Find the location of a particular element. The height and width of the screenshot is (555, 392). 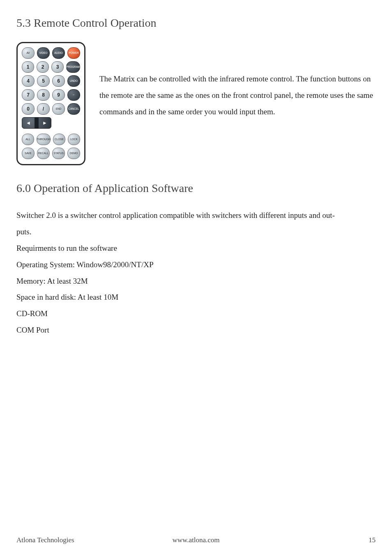

remote-btn-all: ALL is located at coordinates (28, 139).